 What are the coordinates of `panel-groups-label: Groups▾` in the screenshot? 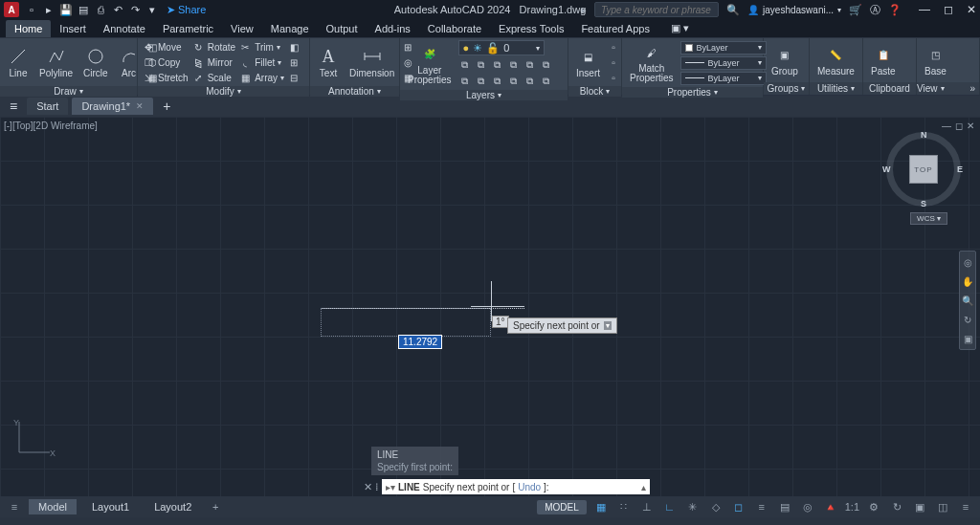 It's located at (787, 88).